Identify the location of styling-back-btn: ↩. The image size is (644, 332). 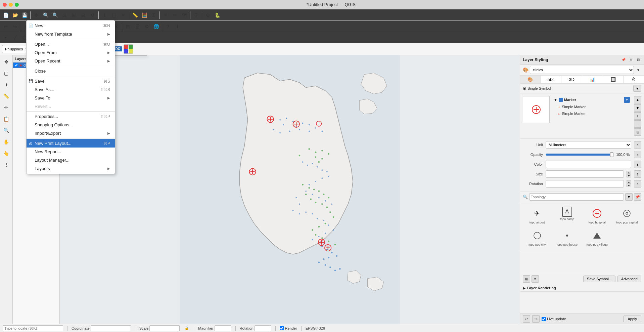
(526, 319).